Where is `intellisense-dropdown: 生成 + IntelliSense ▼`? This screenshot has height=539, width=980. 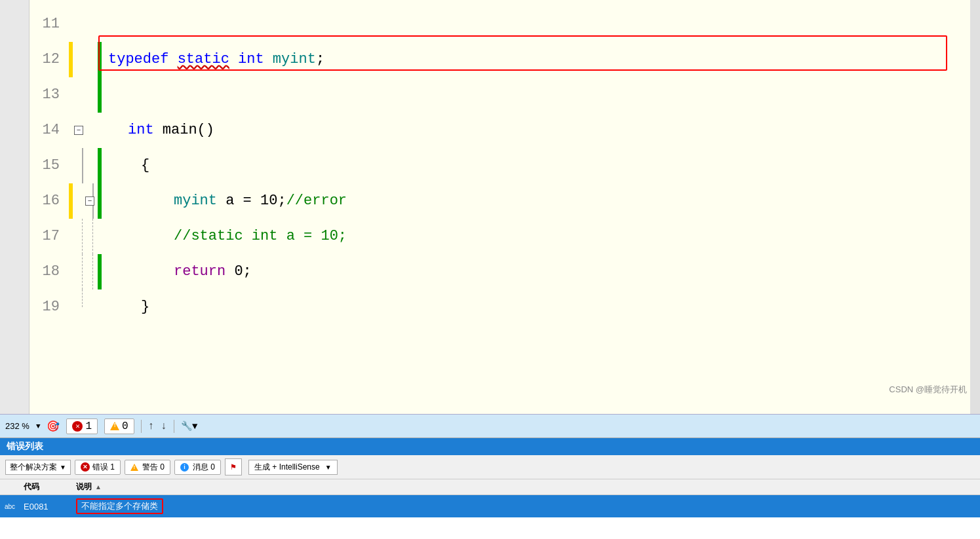 intellisense-dropdown: 生成 + IntelliSense ▼ is located at coordinates (293, 468).